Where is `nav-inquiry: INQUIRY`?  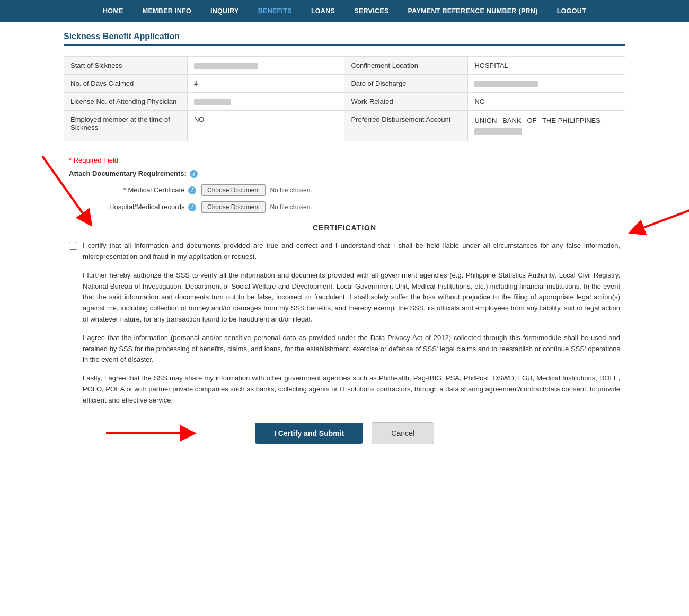
nav-inquiry: INQUIRY is located at coordinates (225, 11).